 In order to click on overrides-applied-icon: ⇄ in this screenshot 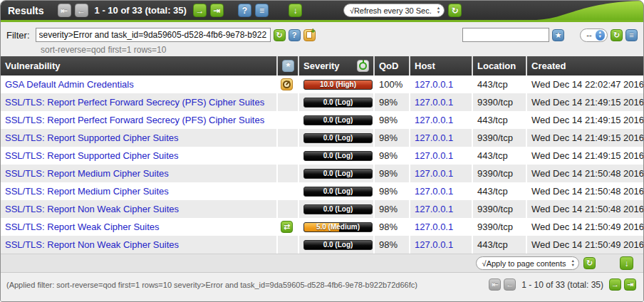, I will do `click(286, 226)`.